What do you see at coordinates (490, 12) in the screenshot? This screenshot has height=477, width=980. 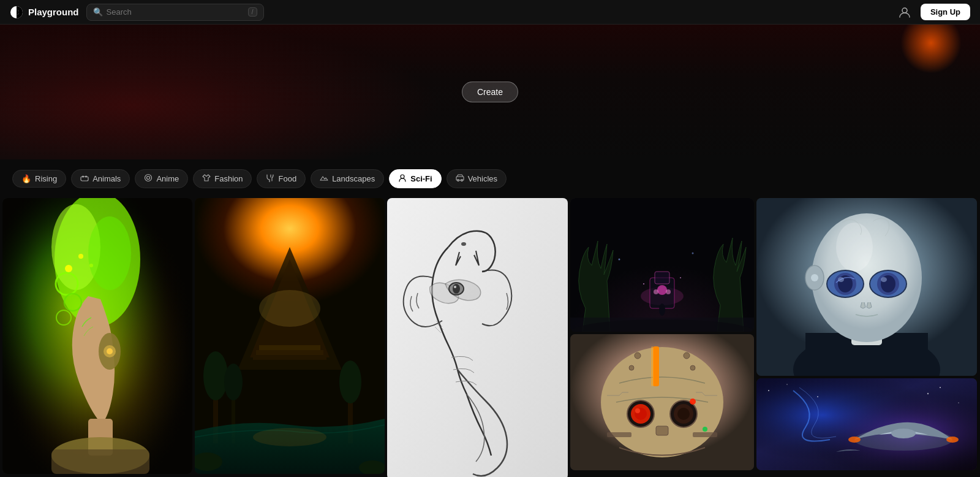 I see `main-header: Playground 🔍 / Sign Up` at bounding box center [490, 12].